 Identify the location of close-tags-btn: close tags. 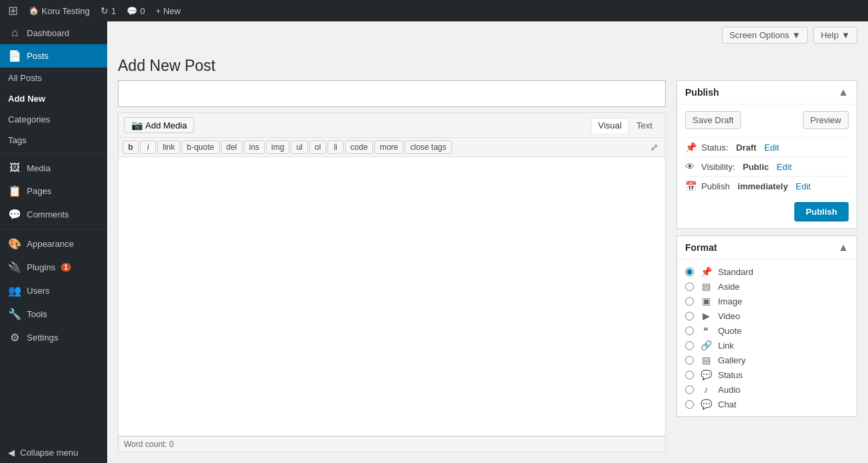
(428, 147).